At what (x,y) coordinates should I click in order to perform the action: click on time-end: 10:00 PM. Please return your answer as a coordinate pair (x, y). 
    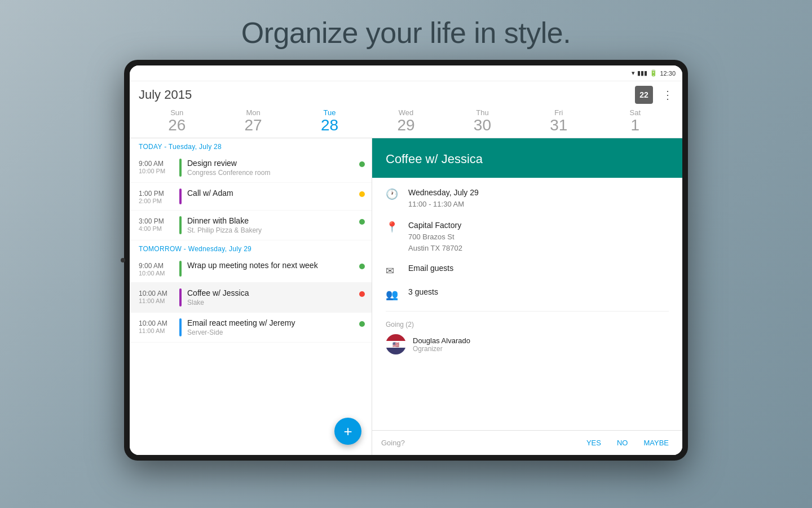
    Looking at the image, I should click on (159, 171).